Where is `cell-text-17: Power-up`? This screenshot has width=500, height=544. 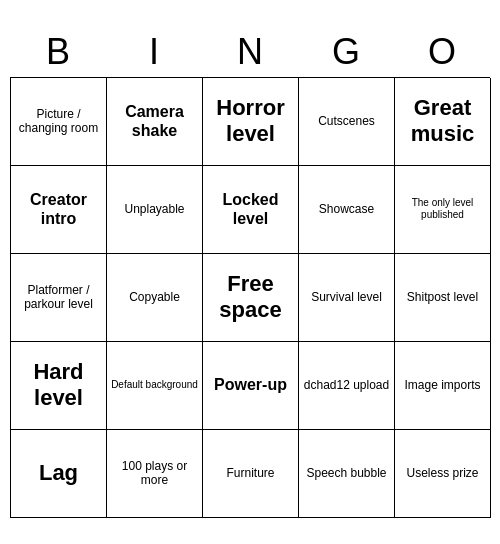 cell-text-17: Power-up is located at coordinates (250, 384).